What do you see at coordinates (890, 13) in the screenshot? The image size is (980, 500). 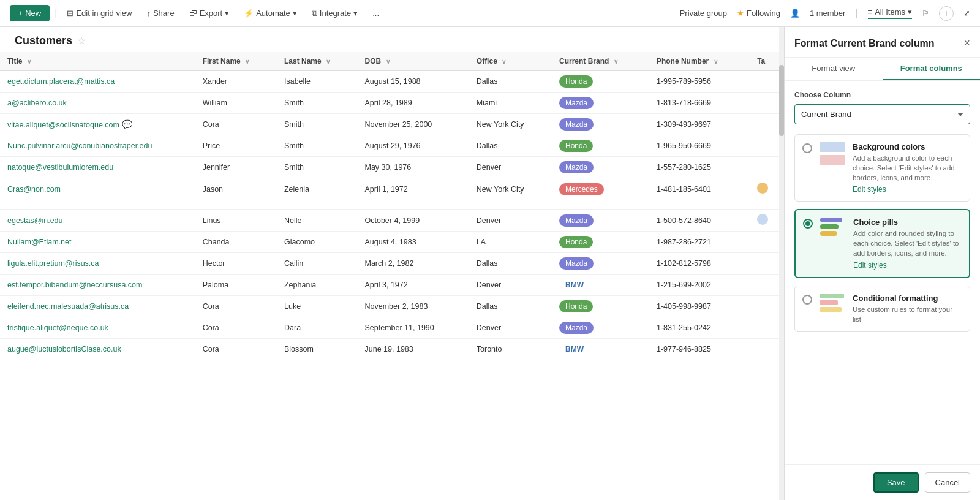 I see `all-items-button: ≡ All Items ▾` at bounding box center [890, 13].